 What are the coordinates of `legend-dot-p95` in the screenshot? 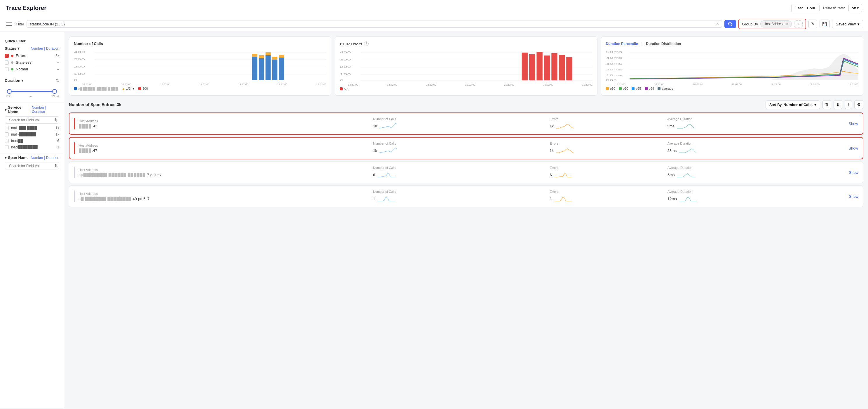 It's located at (633, 88).